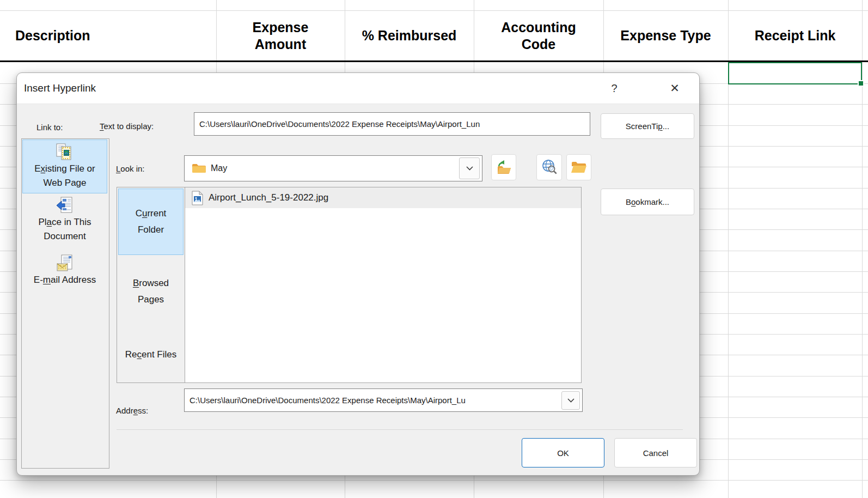  What do you see at coordinates (504, 167) in the screenshot?
I see `up-one-folder-button` at bounding box center [504, 167].